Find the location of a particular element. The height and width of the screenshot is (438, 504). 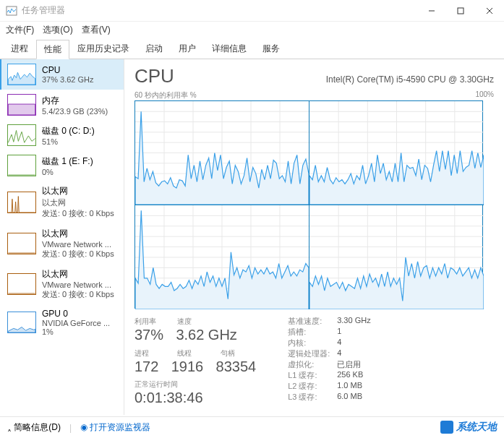

detail-value: 1.0 MB is located at coordinates (350, 386).